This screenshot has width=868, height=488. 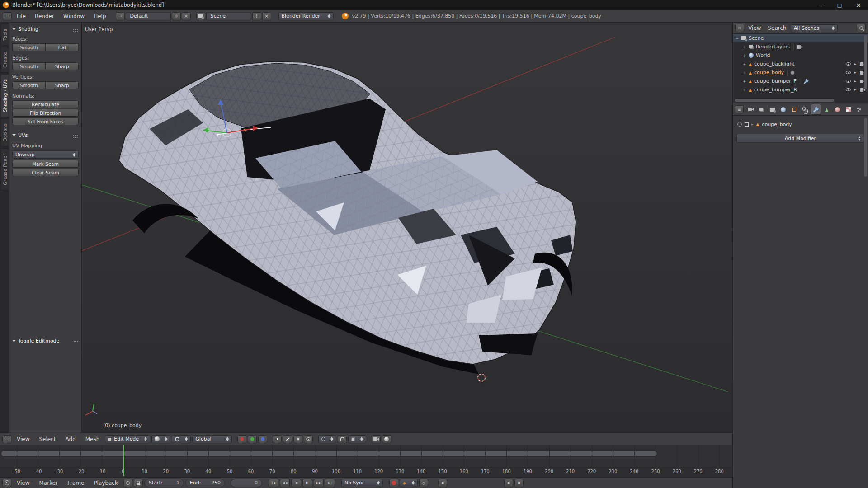 What do you see at coordinates (161, 439) in the screenshot?
I see `shading-dropdown` at bounding box center [161, 439].